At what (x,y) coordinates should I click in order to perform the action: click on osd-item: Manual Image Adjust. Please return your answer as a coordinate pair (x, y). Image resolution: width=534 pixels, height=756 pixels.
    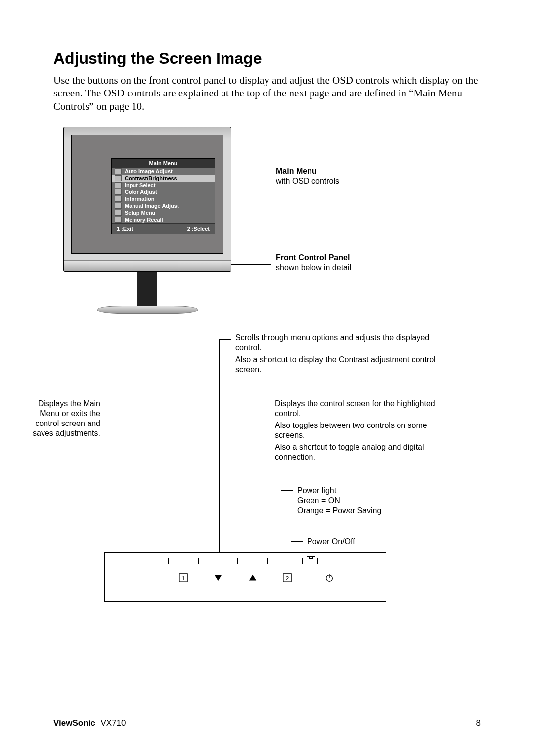
    Looking at the image, I should click on (163, 206).